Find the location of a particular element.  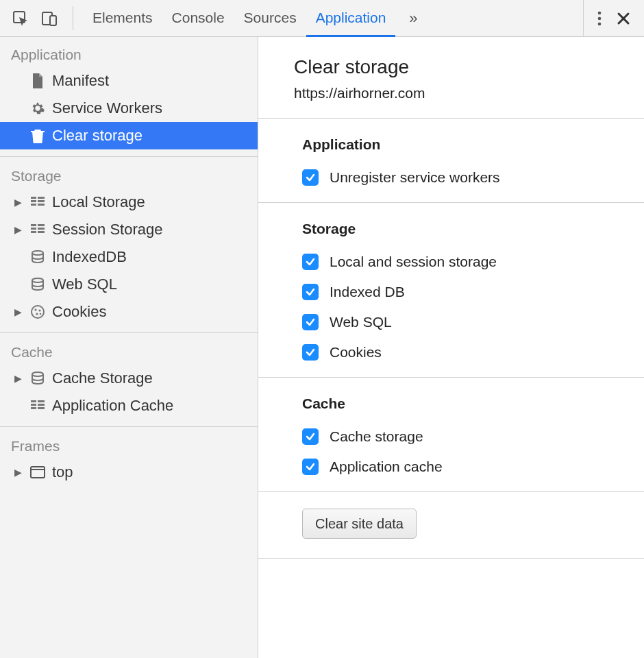

more-tabs-icon: » is located at coordinates (413, 19).